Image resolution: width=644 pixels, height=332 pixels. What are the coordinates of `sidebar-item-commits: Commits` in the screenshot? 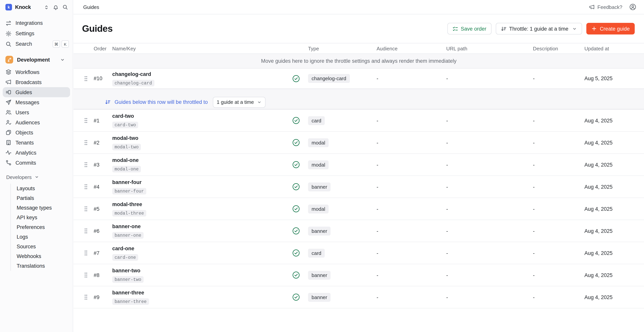 It's located at (36, 163).